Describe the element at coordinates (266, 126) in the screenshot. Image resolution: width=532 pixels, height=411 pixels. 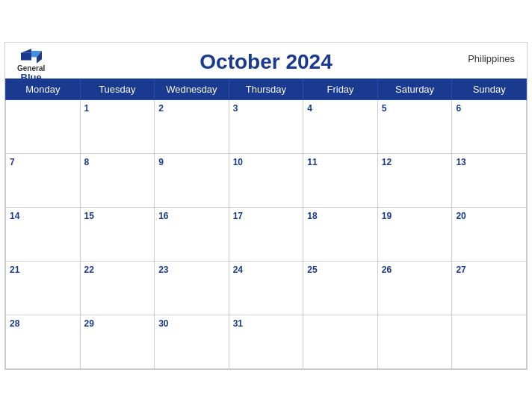
I see `calendar-week-row: 123456` at that location.